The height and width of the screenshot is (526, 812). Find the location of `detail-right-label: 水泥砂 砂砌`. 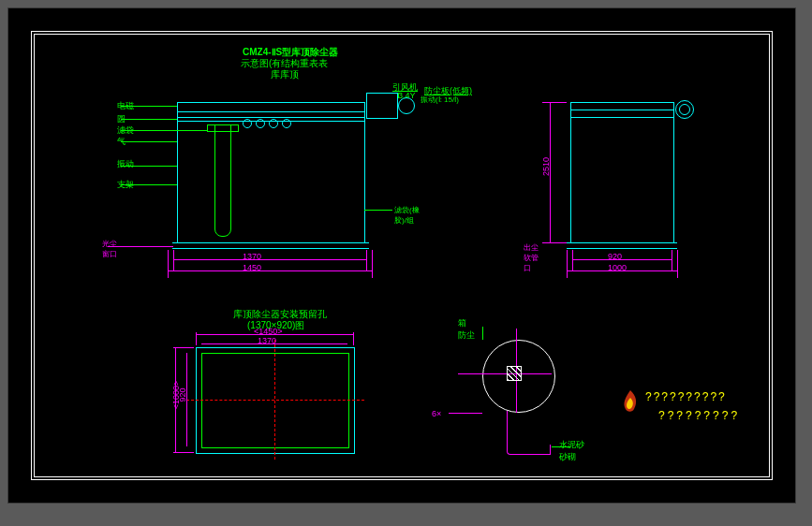

detail-right-label: 水泥砂 砂砌 is located at coordinates (574, 451).